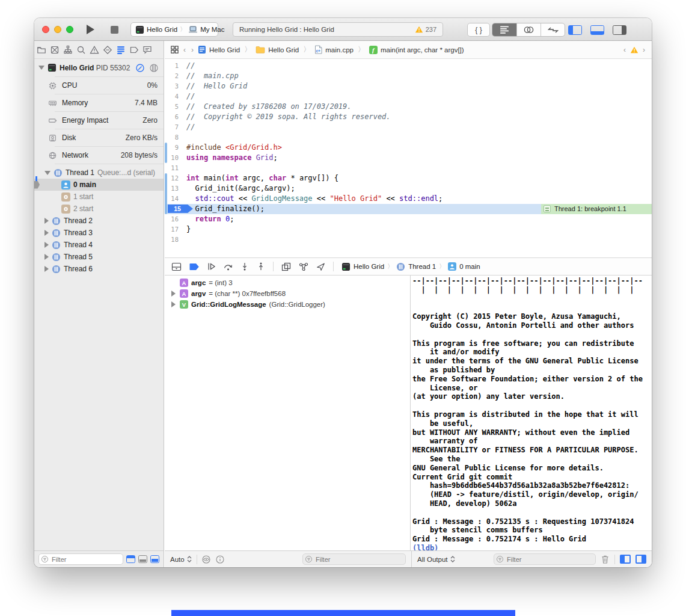 This screenshot has height=616, width=686. Describe the element at coordinates (176, 230) in the screenshot. I see `line-number: 17` at that location.